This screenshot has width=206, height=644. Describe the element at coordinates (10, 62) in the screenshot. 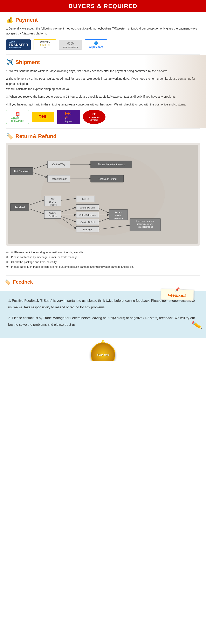

I see `shipment-icon: ✈️` at that location.